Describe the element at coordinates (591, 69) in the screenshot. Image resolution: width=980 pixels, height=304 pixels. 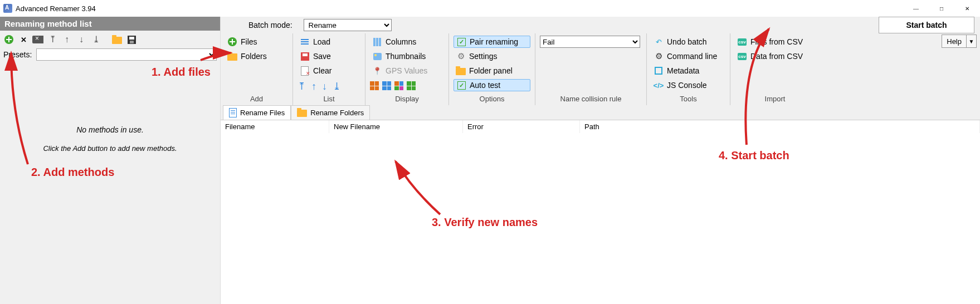
I see `ribbon-group-collision: Fail Name collision rule` at that location.